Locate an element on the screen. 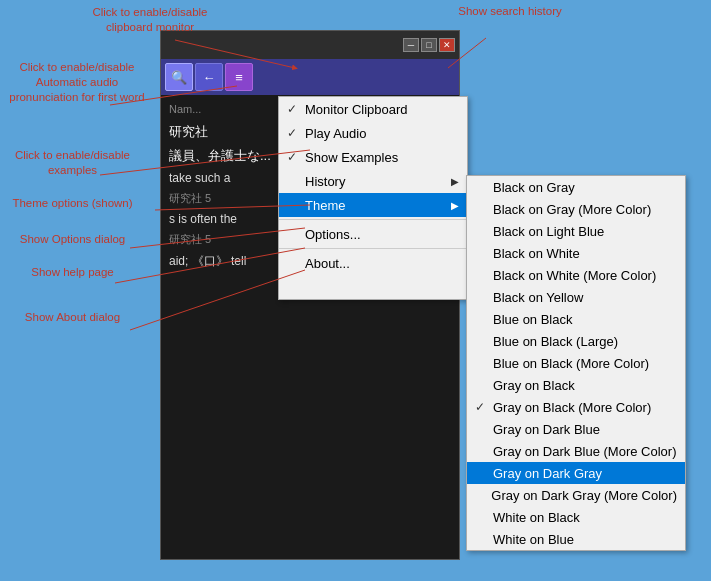 This screenshot has height=581, width=711. menu-label-help: About... is located at coordinates (382, 264).